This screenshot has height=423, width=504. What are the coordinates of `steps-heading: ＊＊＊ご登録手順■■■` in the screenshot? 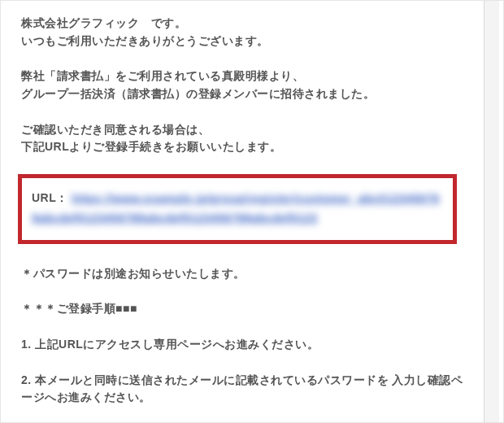 It's located at (246, 309).